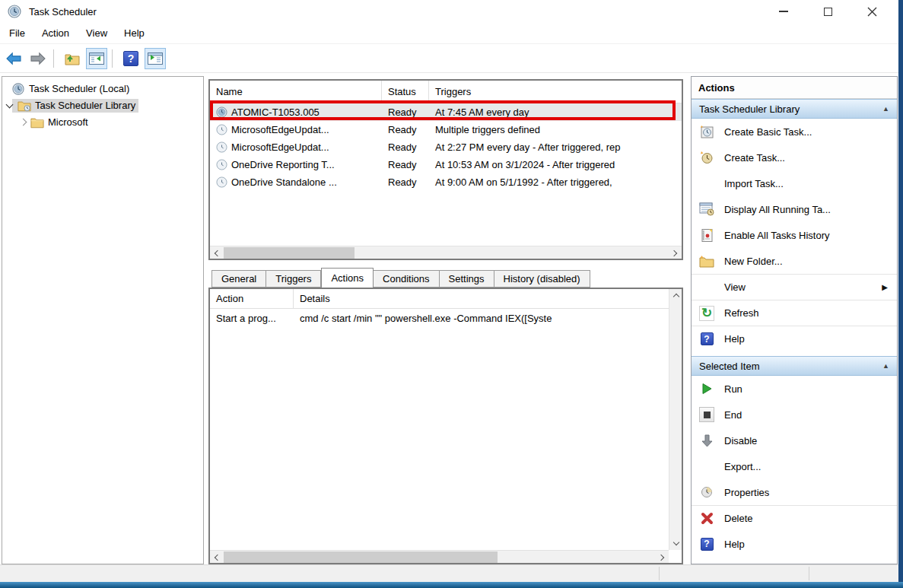 Image resolution: width=903 pixels, height=588 pixels. Describe the element at coordinates (452, 585) in the screenshot. I see `taskbar-edge` at that location.